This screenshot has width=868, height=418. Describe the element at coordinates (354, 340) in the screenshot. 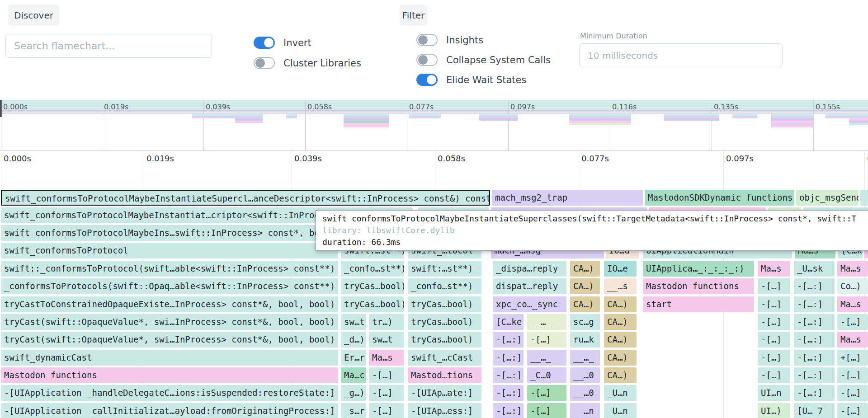

I see `flame-box: _d…)` at that location.